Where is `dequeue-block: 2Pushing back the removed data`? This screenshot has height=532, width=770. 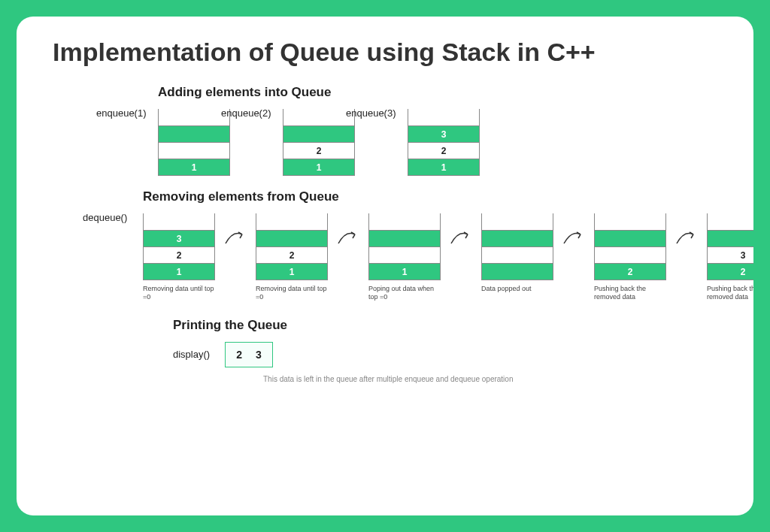
dequeue-block: 2Pushing back the removed data is located at coordinates (630, 257).